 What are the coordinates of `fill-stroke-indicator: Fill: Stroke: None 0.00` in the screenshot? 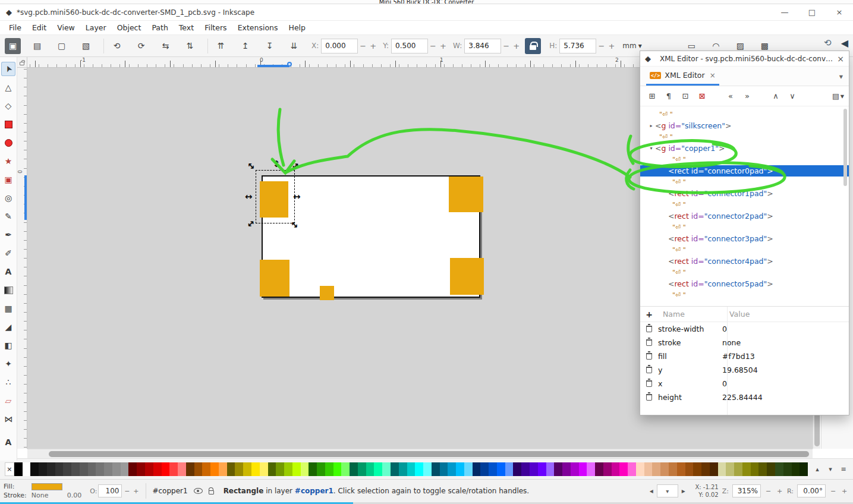 It's located at (40, 491).